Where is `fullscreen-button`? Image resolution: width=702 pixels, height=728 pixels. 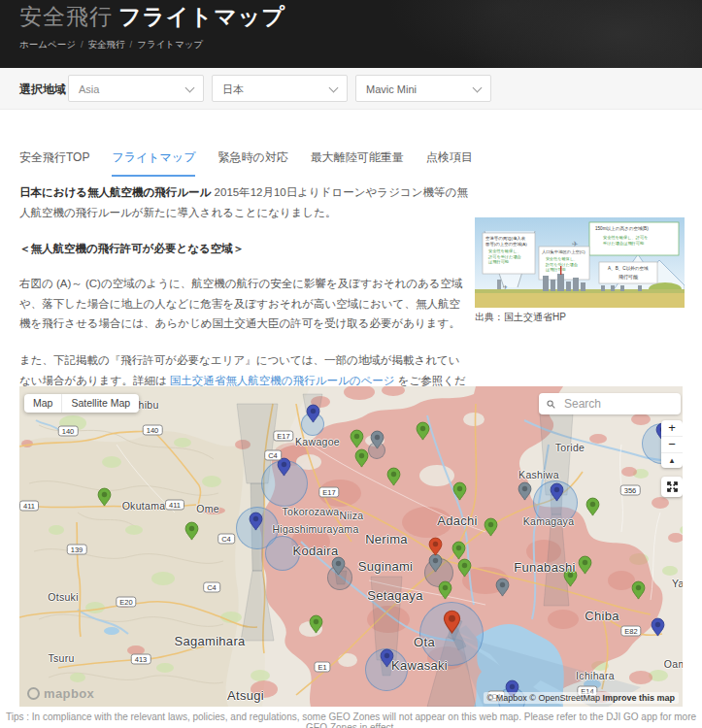
fullscreen-button is located at coordinates (672, 487).